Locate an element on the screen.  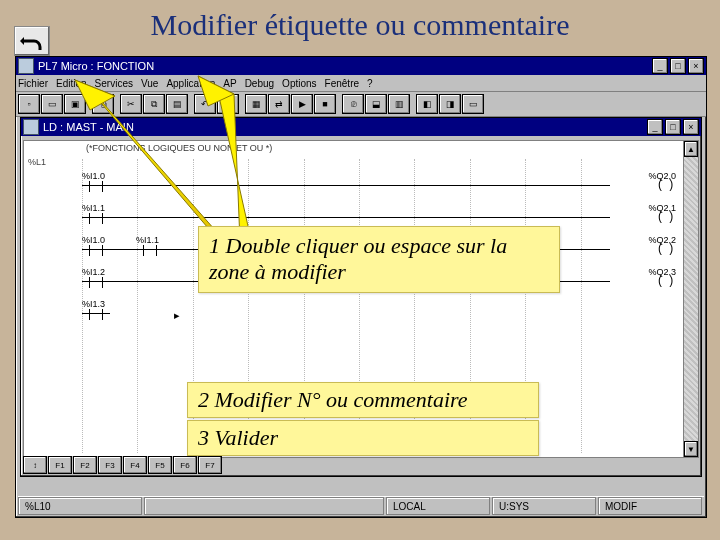
stop-icon: ■ is located at coordinates (325, 104).